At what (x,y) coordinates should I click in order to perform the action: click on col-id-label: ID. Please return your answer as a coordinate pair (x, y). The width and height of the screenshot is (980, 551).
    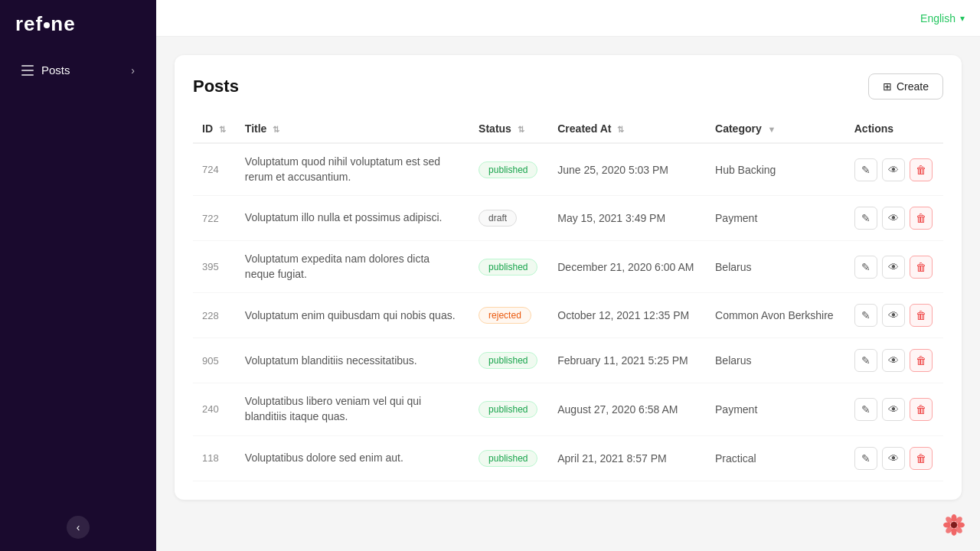
    Looking at the image, I should click on (207, 129).